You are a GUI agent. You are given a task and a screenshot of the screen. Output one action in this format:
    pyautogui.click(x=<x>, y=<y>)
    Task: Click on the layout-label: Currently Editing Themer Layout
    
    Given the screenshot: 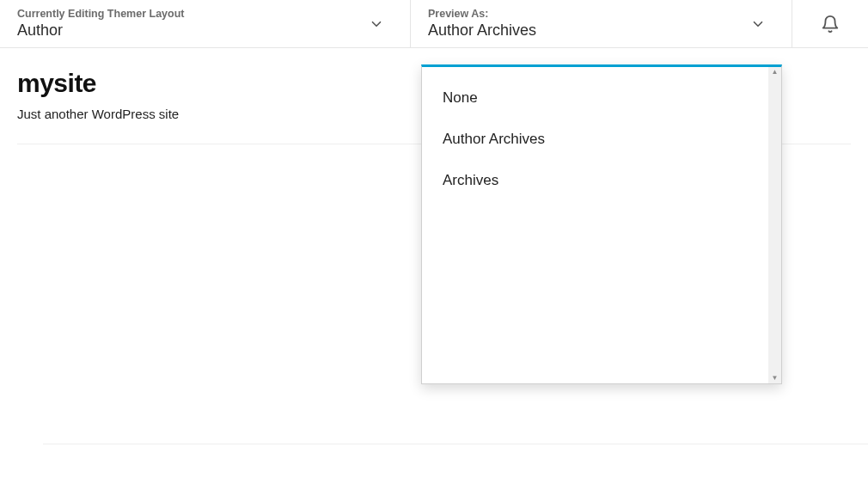 What is the action you would take?
    pyautogui.click(x=205, y=14)
    